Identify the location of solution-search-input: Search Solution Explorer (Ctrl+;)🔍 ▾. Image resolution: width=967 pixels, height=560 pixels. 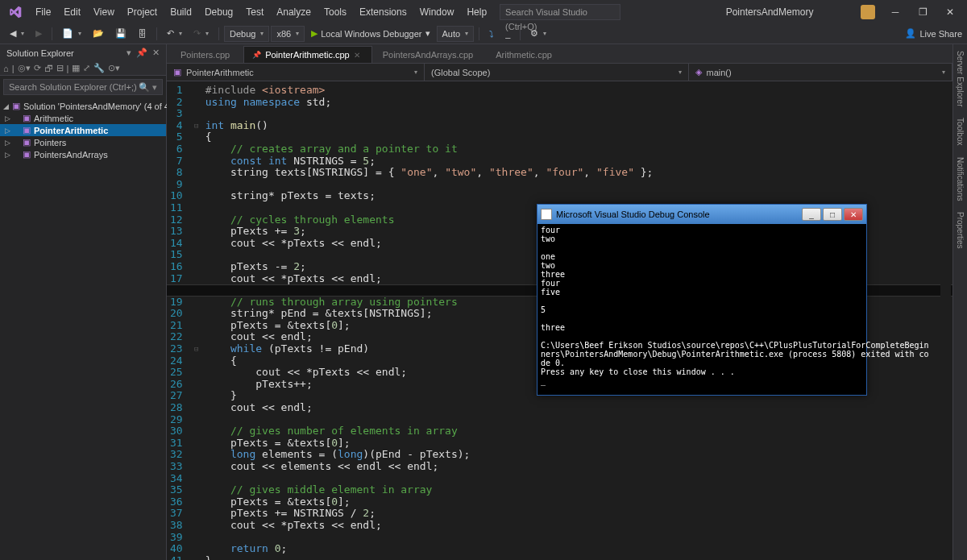
(83, 87).